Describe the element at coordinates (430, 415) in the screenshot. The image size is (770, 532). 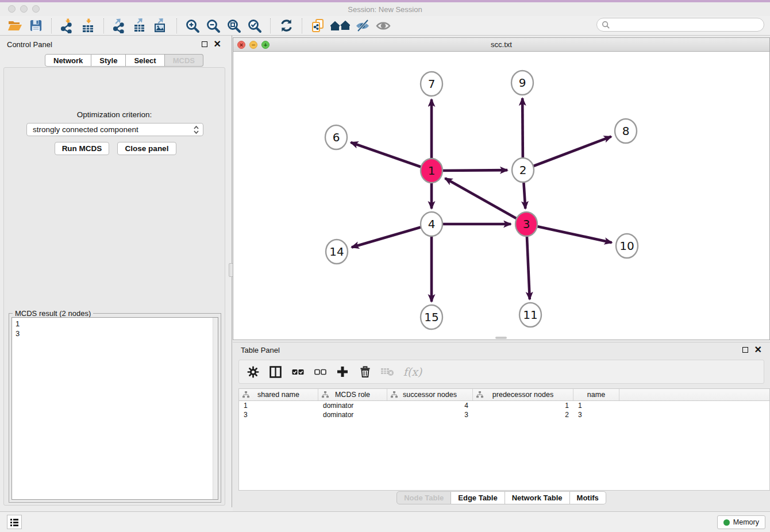
I see `cell-successor-nodes: 3` at that location.